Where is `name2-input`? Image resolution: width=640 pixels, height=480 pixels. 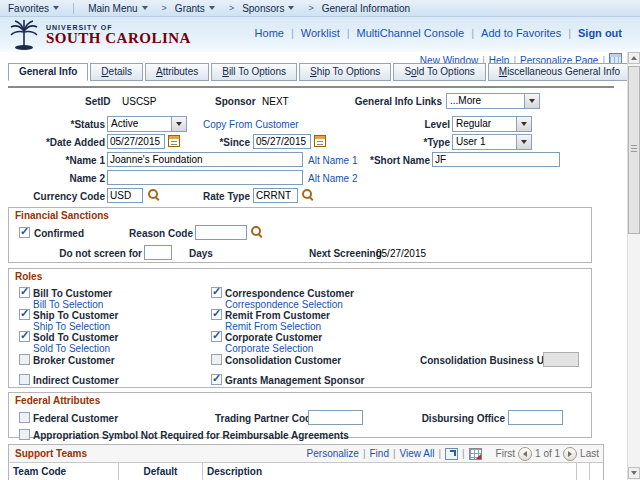
name2-input is located at coordinates (205, 178).